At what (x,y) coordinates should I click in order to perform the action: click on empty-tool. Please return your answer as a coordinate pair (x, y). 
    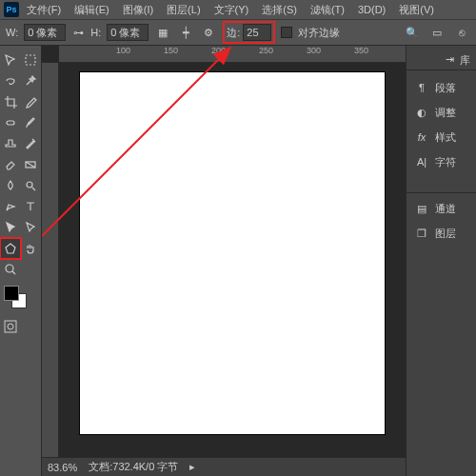
    Looking at the image, I should click on (31, 269).